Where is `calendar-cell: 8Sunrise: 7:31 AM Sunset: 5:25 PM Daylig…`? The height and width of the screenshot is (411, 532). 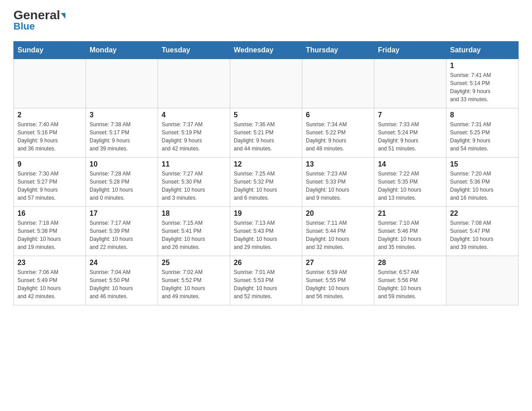
calendar-cell: 8Sunrise: 7:31 AM Sunset: 5:25 PM Daylig… is located at coordinates (483, 133).